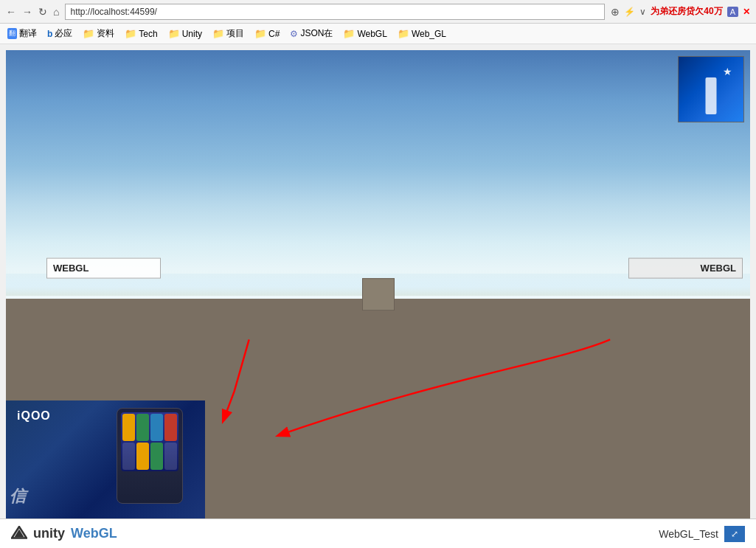  I want to click on back-icon: ←, so click(11, 12).